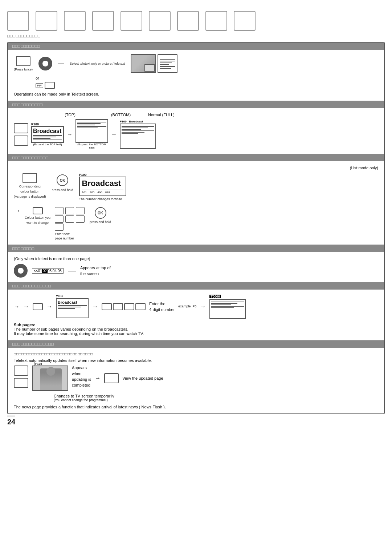  What do you see at coordinates (21, 271) in the screenshot?
I see `dpad-center-sec4` at bounding box center [21, 271].